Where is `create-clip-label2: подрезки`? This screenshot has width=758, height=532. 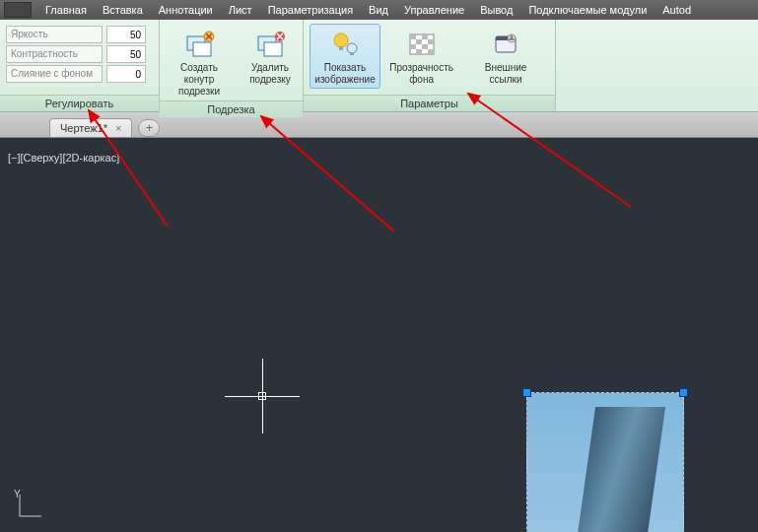 create-clip-label2: подрезки is located at coordinates (199, 91).